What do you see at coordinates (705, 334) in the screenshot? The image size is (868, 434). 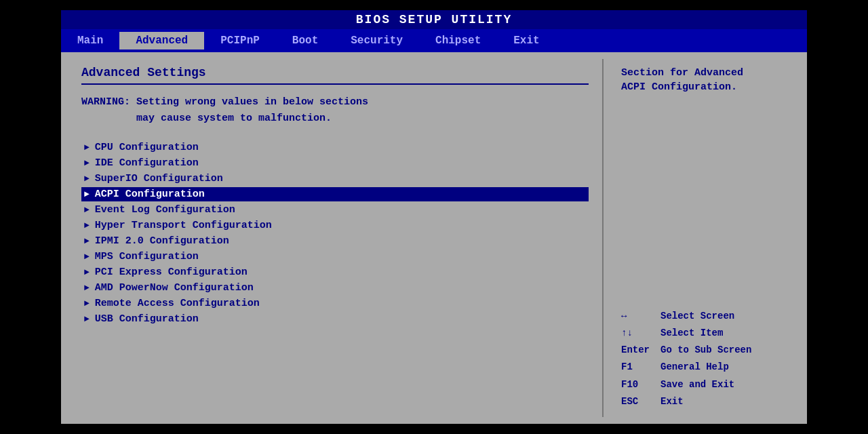 I see `key-row-item: ↑↓ Select Item` at bounding box center [705, 334].